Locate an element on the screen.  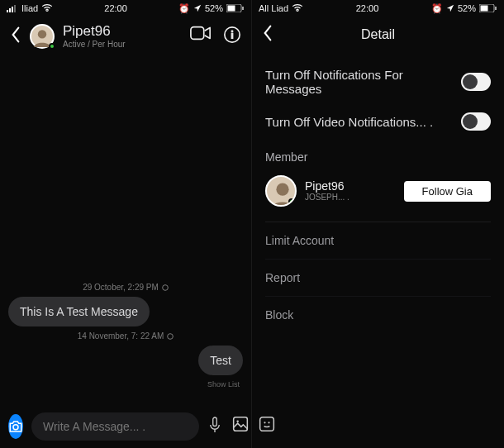
setting-label: Turn Off Video Notifications... . is located at coordinates (349, 122).